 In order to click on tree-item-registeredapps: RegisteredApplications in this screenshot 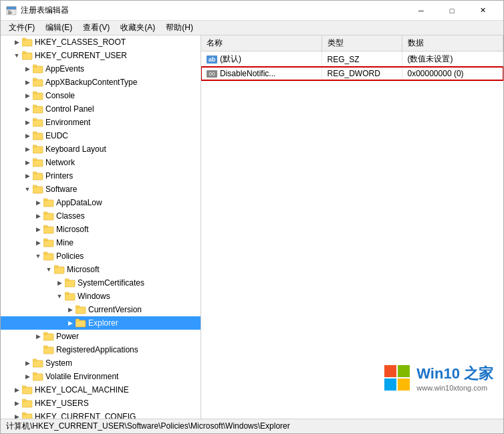, I will do `click(100, 350)`.